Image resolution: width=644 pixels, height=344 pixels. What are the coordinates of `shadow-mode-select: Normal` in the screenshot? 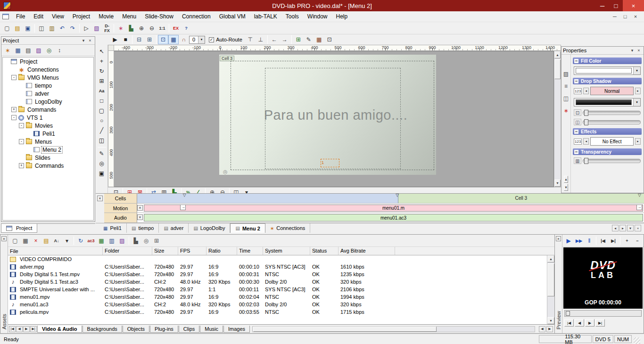 It's located at (612, 91).